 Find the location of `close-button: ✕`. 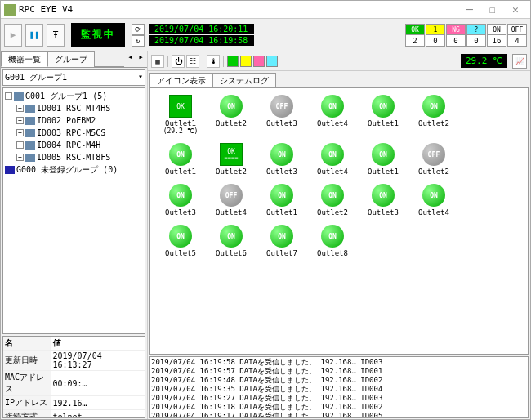

close-button: ✕ is located at coordinates (515, 10).